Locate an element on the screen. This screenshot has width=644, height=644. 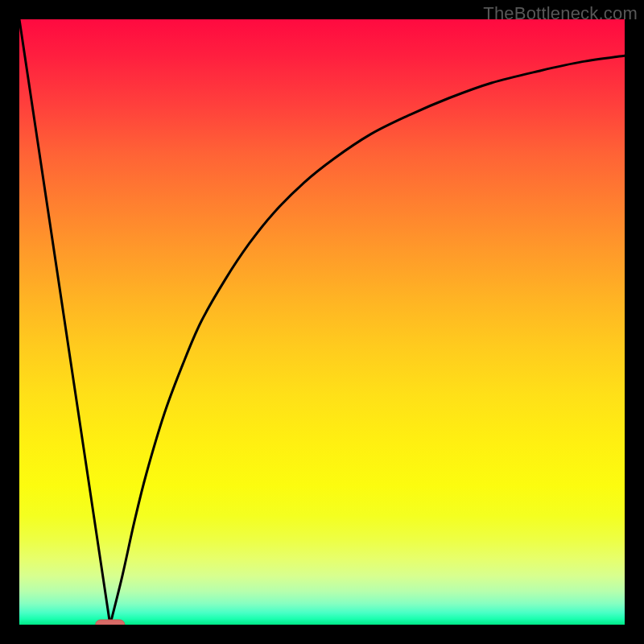
chart-marker-group is located at coordinates (110, 622).